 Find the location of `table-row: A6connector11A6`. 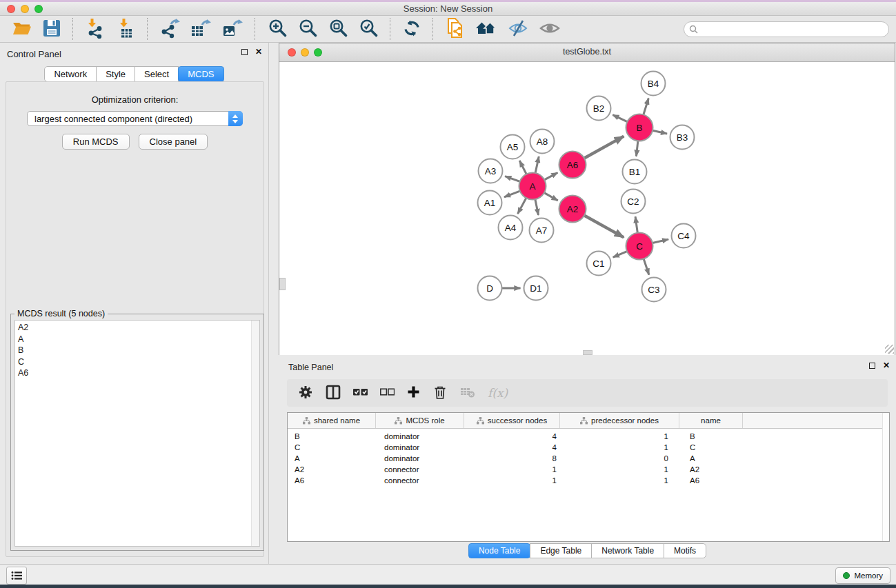

table-row: A6connector11A6 is located at coordinates (588, 480).